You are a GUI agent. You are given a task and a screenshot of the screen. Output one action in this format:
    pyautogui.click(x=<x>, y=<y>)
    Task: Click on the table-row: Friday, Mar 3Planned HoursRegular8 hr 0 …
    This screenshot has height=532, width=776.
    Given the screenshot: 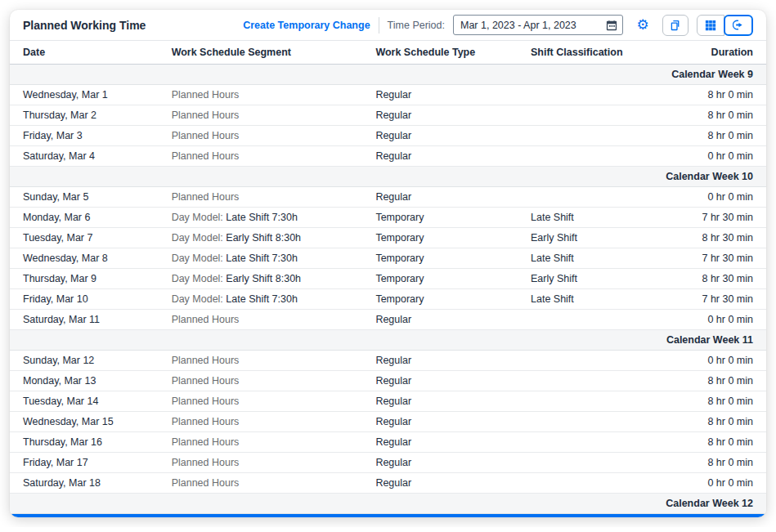 What is the action you would take?
    pyautogui.click(x=388, y=136)
    